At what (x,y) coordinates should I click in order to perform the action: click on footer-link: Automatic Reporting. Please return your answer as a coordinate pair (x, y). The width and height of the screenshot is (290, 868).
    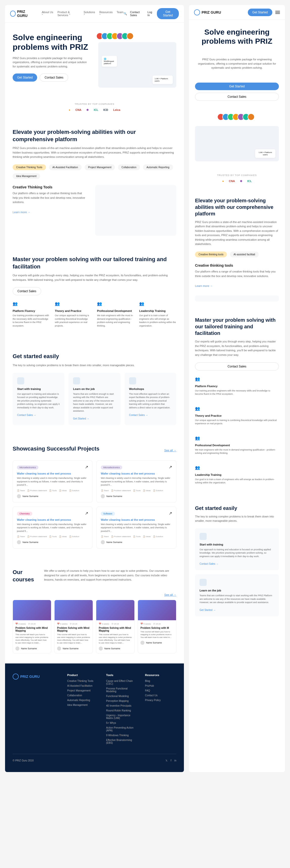
    Looking at the image, I should click on (83, 700).